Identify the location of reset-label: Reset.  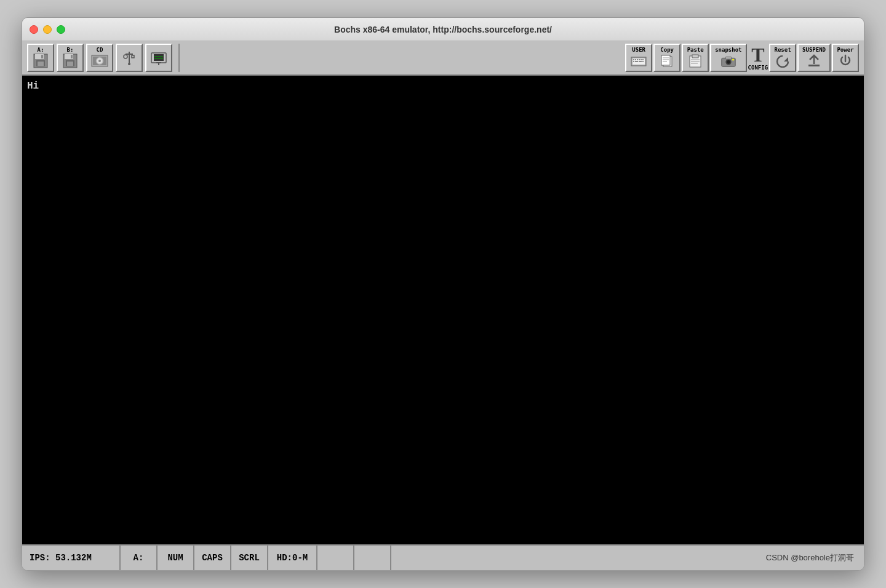
(783, 50).